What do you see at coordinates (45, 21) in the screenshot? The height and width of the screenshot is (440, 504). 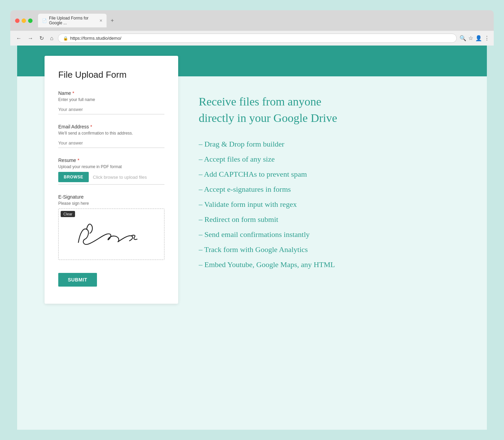 I see `tab-favicon: 📄` at bounding box center [45, 21].